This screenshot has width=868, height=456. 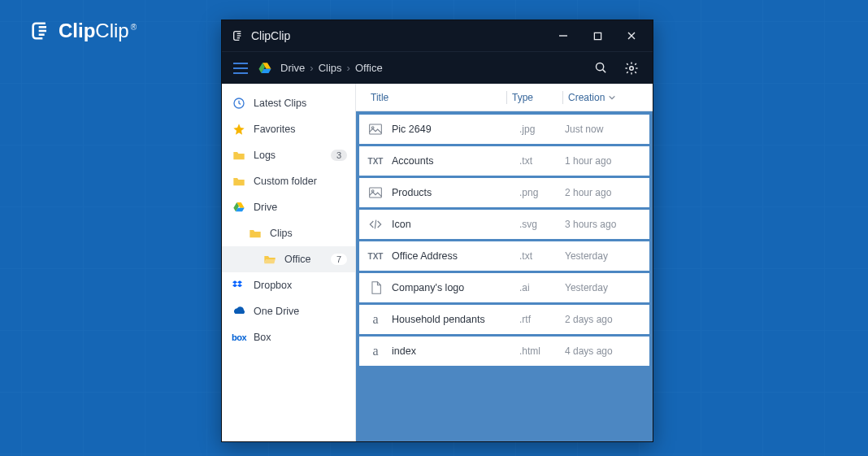 What do you see at coordinates (504, 256) in the screenshot?
I see `list-item: TXT Office Address .txt Yesterday` at bounding box center [504, 256].